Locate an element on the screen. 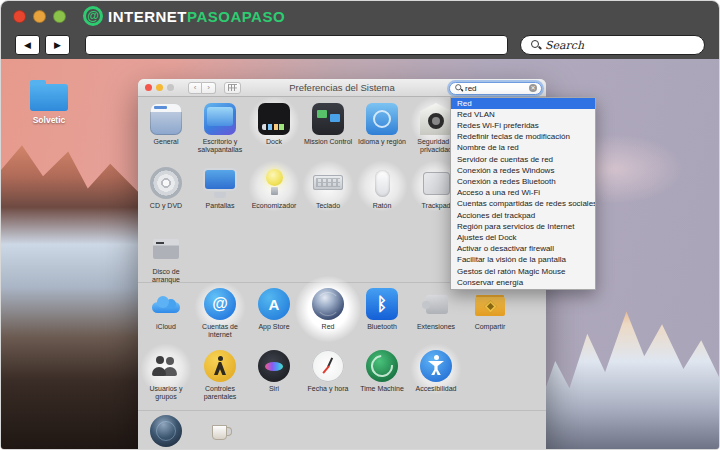 The height and width of the screenshot is (450, 720). bluetooth-icon is located at coordinates (382, 304).